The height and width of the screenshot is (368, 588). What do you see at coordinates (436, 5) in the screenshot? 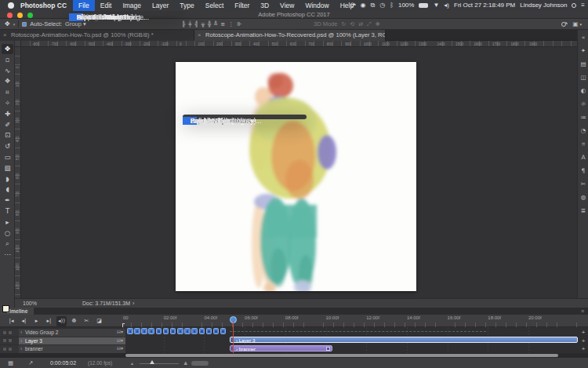
I see `wifi-icon: ▼` at bounding box center [436, 5].